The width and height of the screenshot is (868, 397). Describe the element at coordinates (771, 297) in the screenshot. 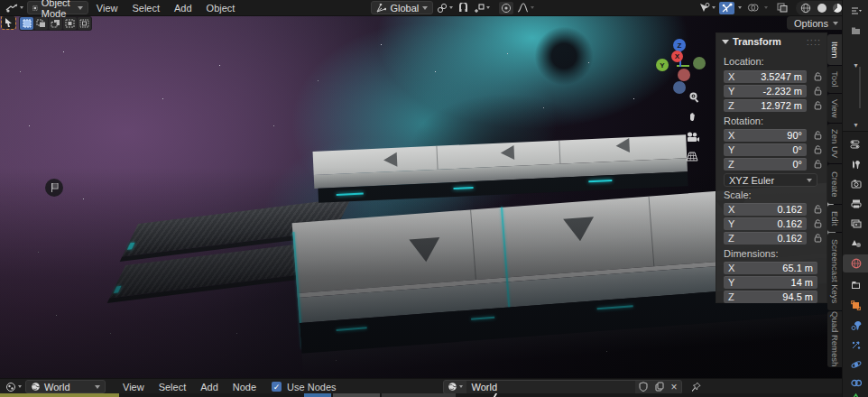

I see `dimensions-z-field: Z94.5 m` at that location.